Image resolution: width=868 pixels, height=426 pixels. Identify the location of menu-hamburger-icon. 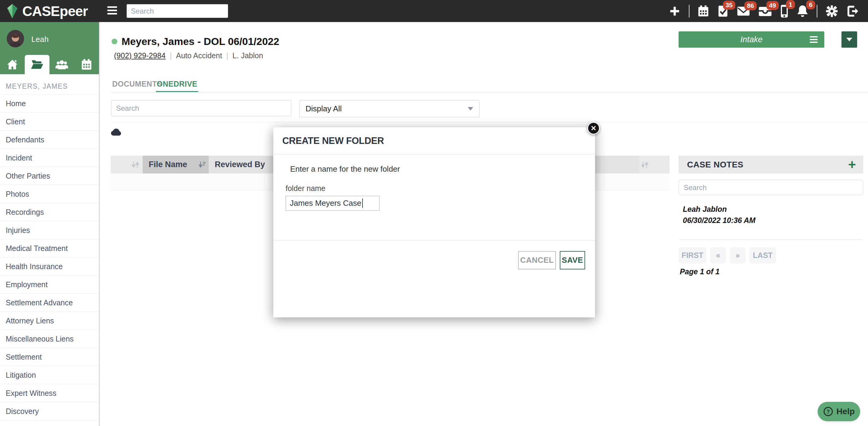
(112, 10).